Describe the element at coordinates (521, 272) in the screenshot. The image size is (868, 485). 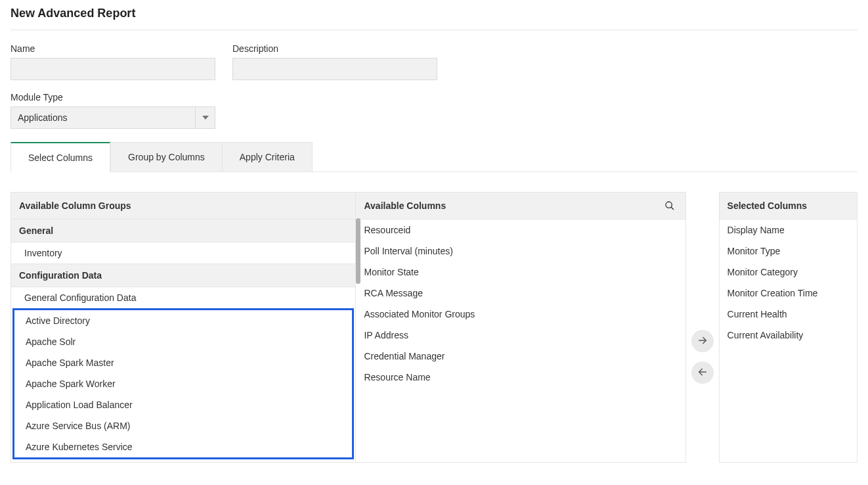
I see `available-column-item: Monitor State` at that location.